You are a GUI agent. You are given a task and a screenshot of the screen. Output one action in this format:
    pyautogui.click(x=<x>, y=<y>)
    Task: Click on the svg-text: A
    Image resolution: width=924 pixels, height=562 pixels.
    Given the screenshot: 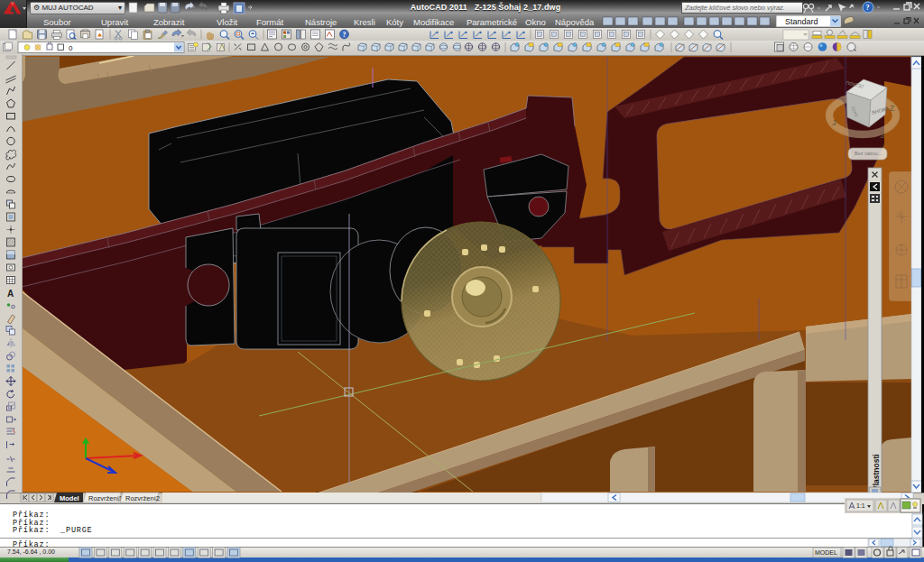 What is the action you would take?
    pyautogui.click(x=11, y=294)
    